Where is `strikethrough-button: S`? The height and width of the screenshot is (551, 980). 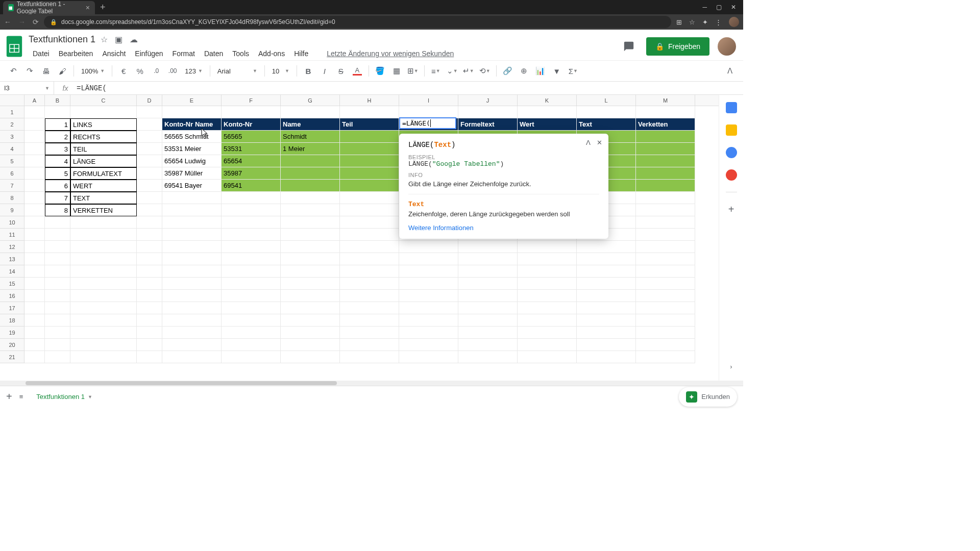 strikethrough-button: S is located at coordinates (341, 71).